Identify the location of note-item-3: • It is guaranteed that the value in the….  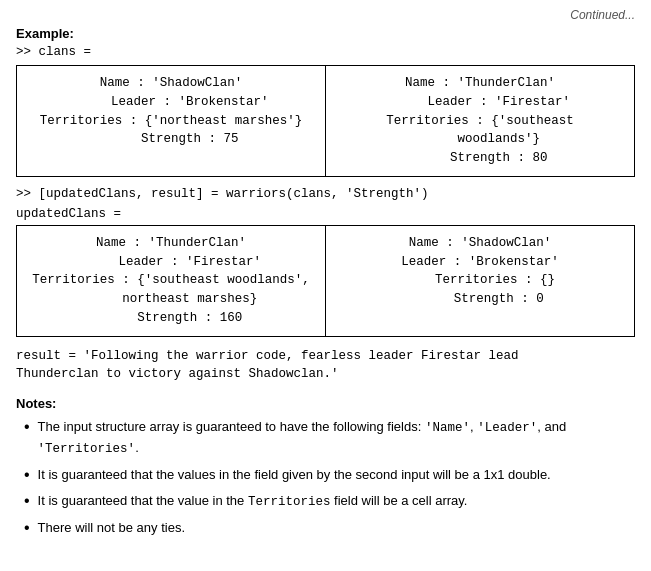
(330, 502).